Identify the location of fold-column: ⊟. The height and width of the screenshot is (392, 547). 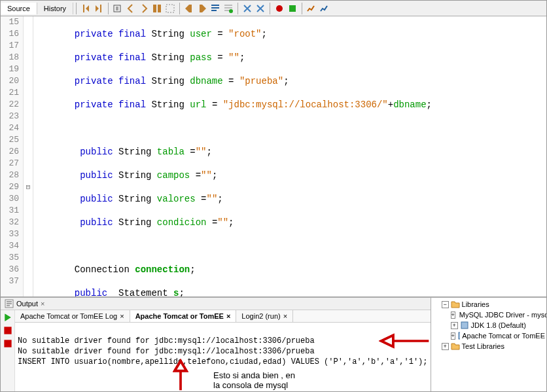
(29, 156).